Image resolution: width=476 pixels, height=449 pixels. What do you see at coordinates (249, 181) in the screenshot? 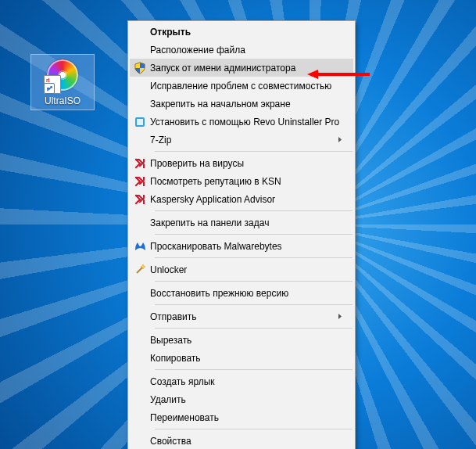
I see `menu-item-label: Посмотреть репутацию в KSN` at bounding box center [249, 181].